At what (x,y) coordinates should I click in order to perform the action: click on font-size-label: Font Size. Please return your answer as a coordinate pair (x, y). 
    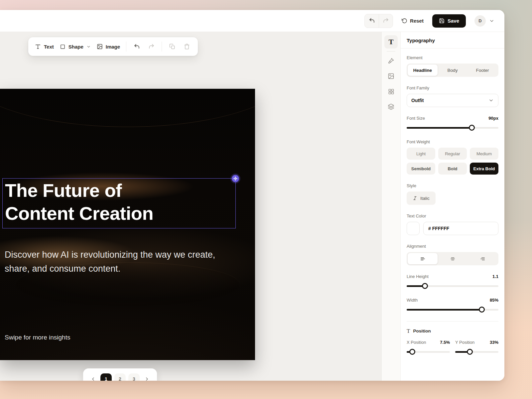
    Looking at the image, I should click on (416, 118).